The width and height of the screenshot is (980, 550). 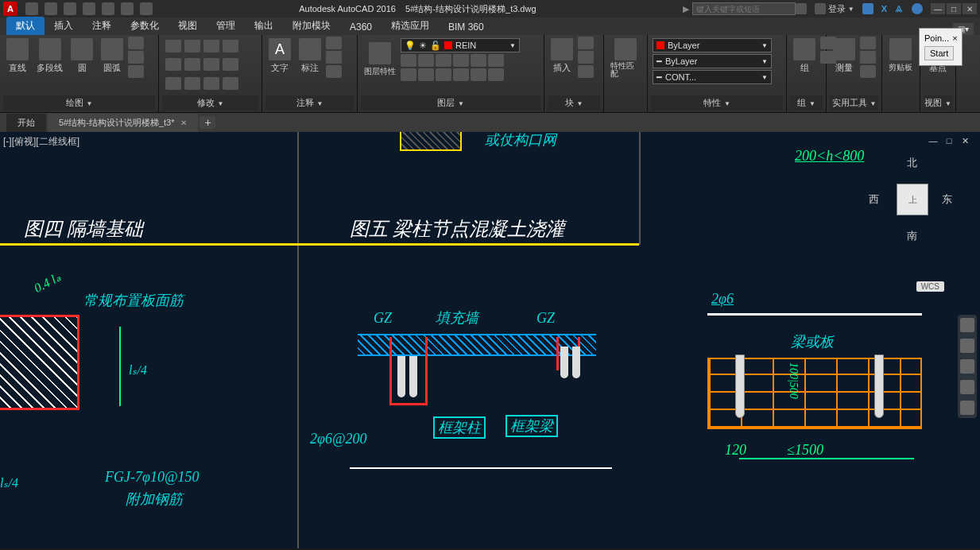 I want to click on polyline-button: 多段线, so click(x=49, y=56).